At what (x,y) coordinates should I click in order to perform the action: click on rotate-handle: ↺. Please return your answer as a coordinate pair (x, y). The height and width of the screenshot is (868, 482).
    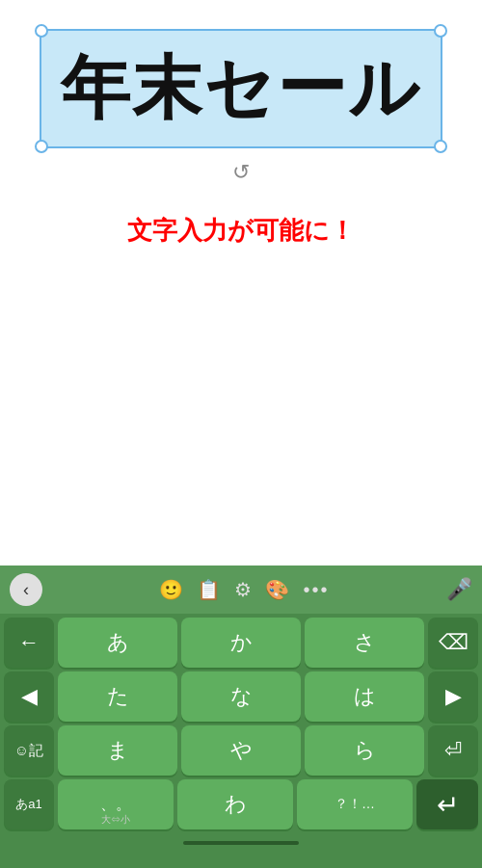
    Looking at the image, I should click on (241, 172).